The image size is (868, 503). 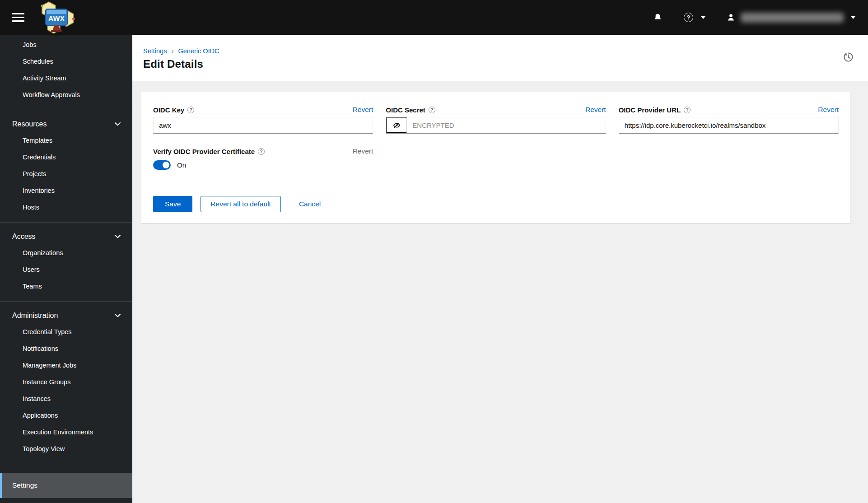 What do you see at coordinates (66, 95) in the screenshot?
I see `sidebar-item-workflow-approvals: Workflow Approvals` at bounding box center [66, 95].